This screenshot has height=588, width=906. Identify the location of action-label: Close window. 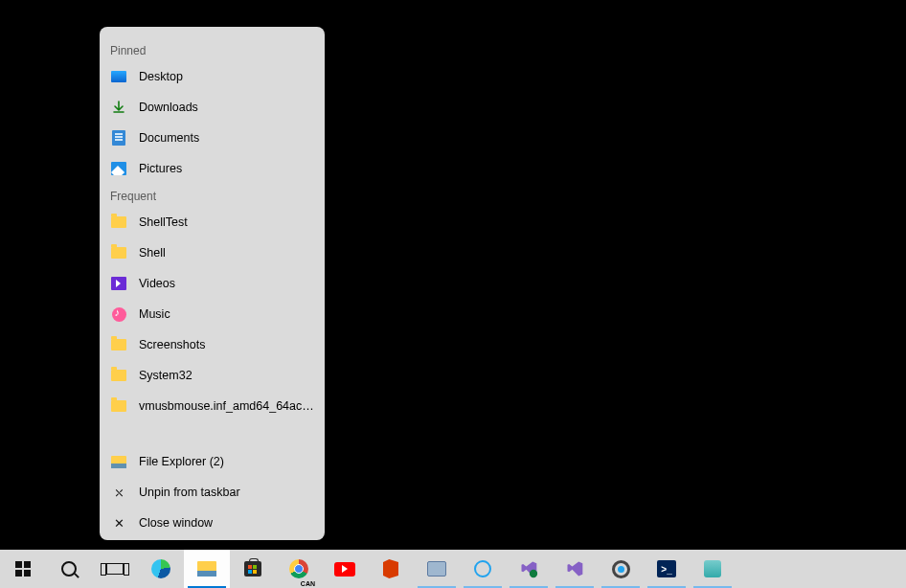
(176, 523).